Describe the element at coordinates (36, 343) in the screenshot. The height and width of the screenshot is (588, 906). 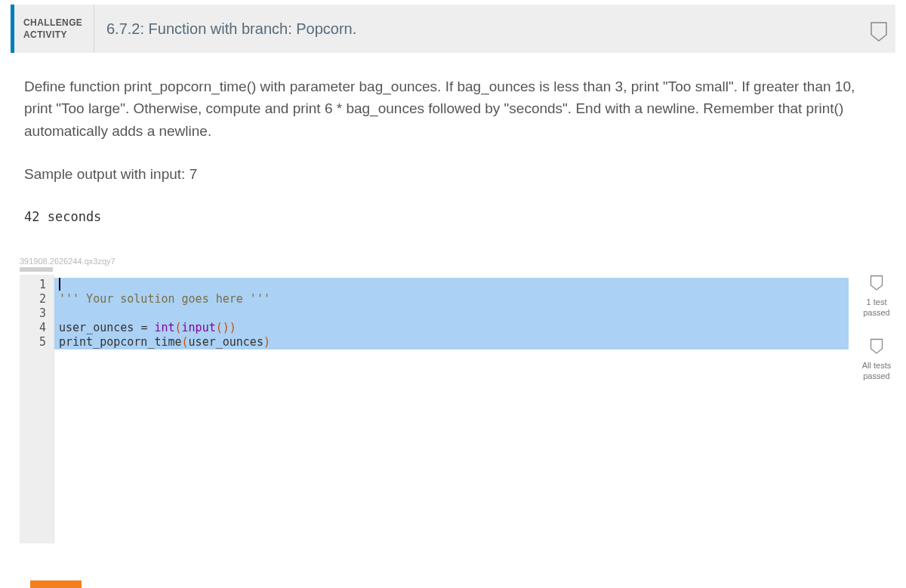
I see `line-number: 5` at that location.